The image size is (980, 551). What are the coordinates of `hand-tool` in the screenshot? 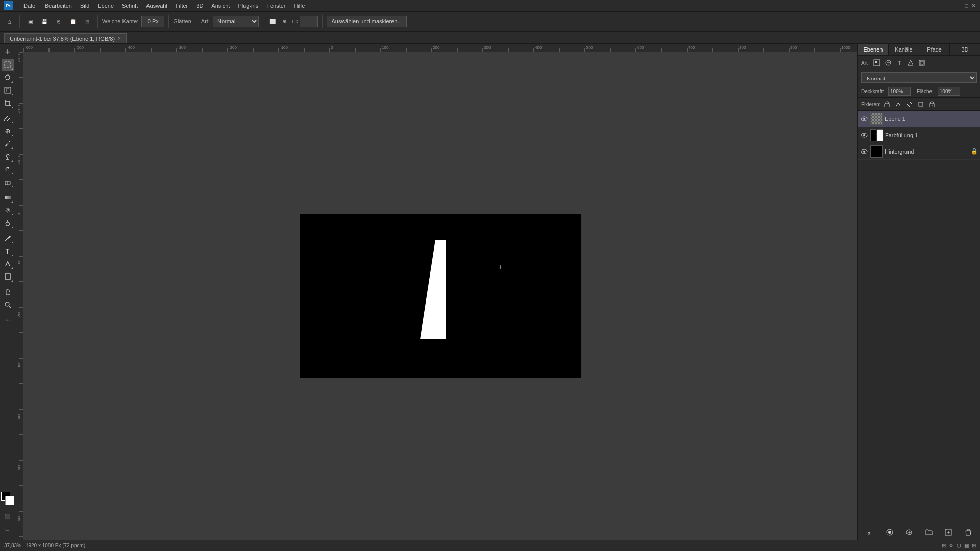 It's located at (8, 292).